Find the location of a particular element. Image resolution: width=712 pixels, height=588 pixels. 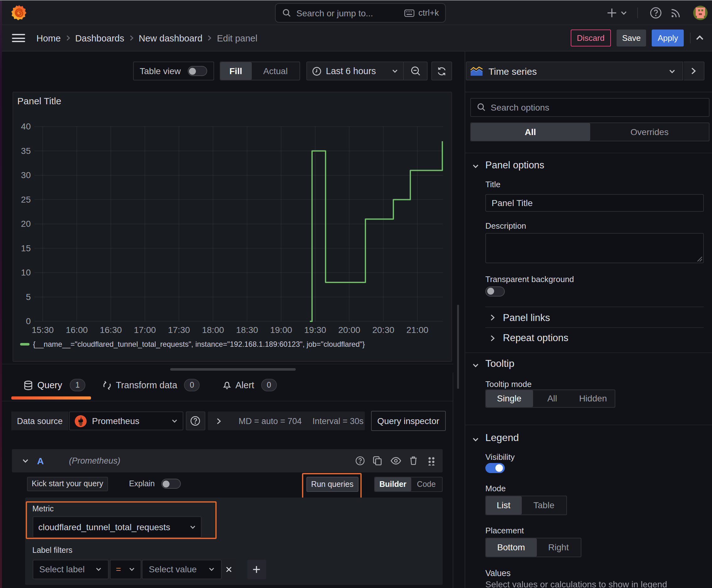

svg-text: 15 is located at coordinates (26, 248).